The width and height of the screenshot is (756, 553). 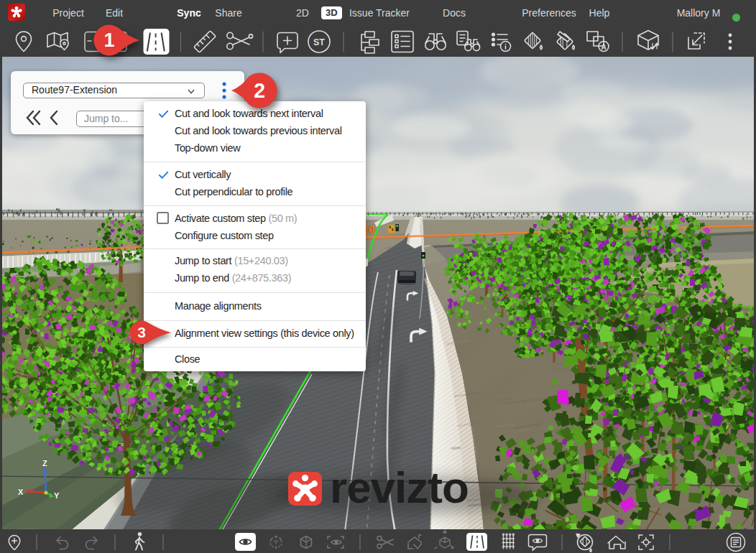 What do you see at coordinates (319, 42) in the screenshot?
I see `svg-text: ST` at bounding box center [319, 42].